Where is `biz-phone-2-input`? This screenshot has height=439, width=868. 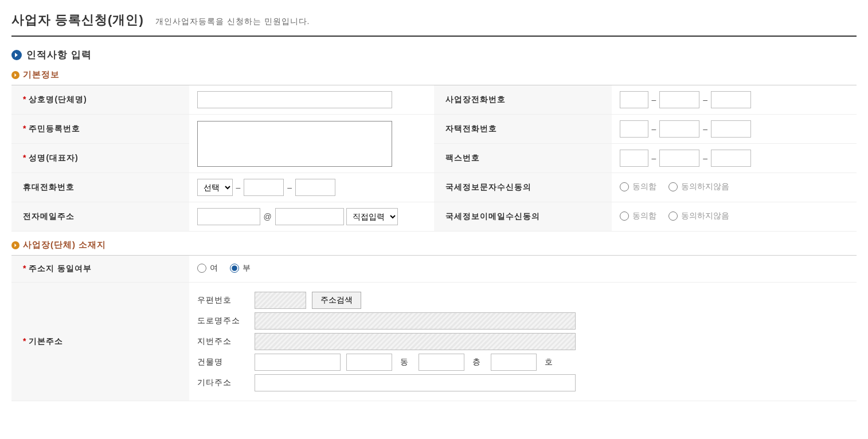
biz-phone-2-input is located at coordinates (679, 100).